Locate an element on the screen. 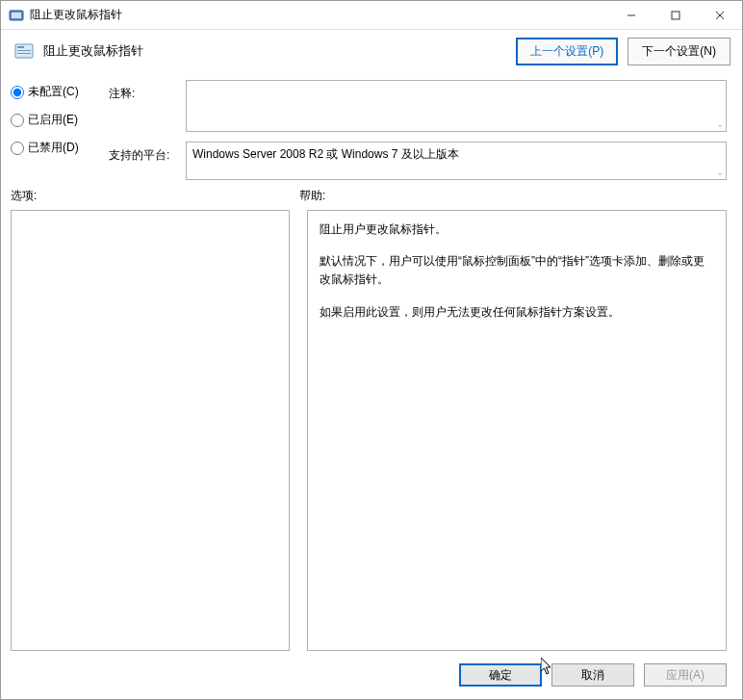 The height and width of the screenshot is (700, 743). platform-label: 支持的平台: is located at coordinates (143, 152).